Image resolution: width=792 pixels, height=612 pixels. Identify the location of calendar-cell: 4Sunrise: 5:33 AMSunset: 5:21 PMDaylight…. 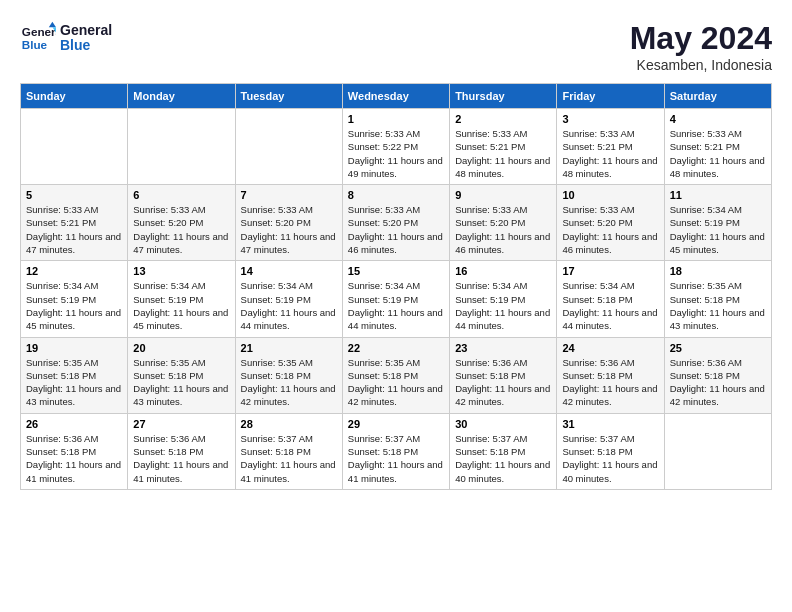
(718, 147).